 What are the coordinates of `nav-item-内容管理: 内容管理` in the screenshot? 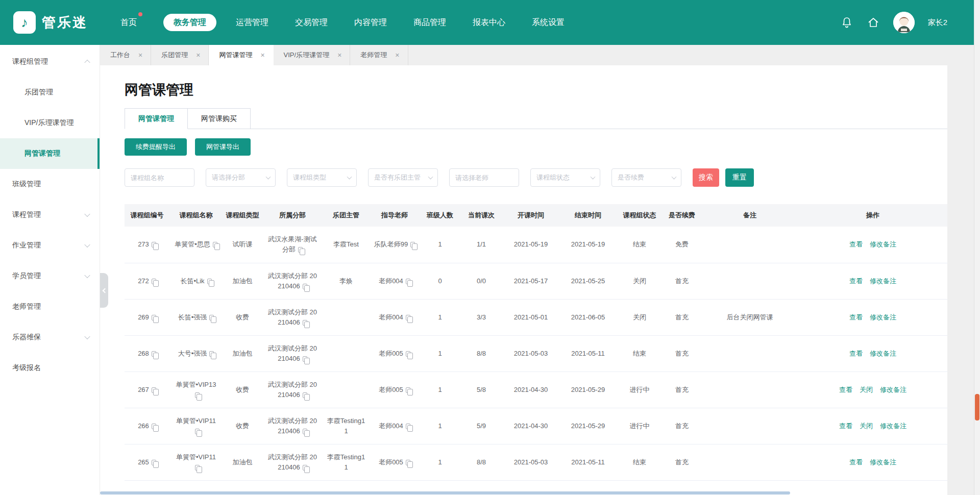 It's located at (371, 22).